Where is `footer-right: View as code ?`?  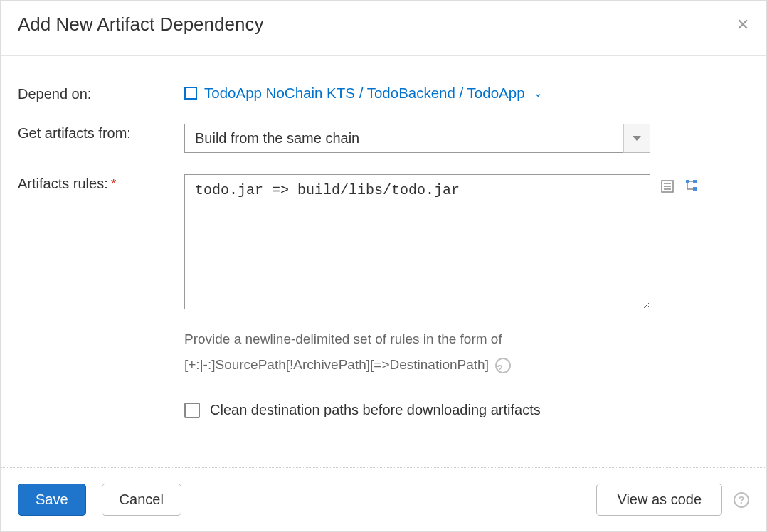
footer-right: View as code ? is located at coordinates (673, 499).